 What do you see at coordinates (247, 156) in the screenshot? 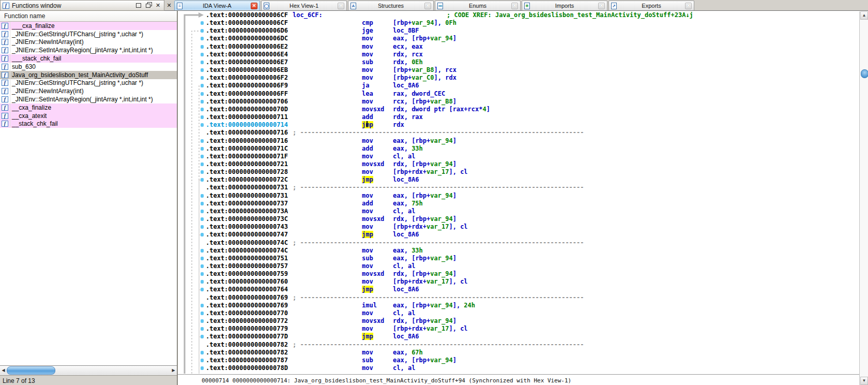
I see `asm-address: .text:000000000000071F` at bounding box center [247, 156].